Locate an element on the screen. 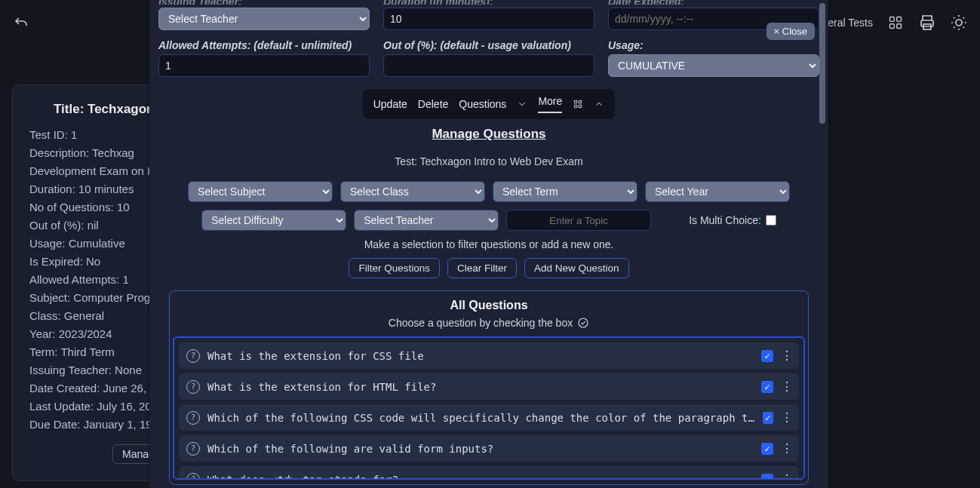 The image size is (980, 488). modal-scrollbar is located at coordinates (822, 243).